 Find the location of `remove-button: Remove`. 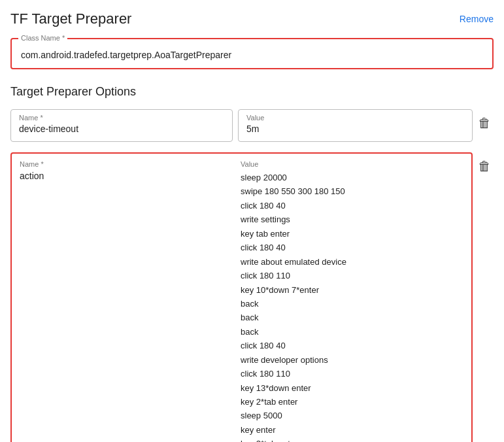

remove-button: Remove is located at coordinates (477, 19).